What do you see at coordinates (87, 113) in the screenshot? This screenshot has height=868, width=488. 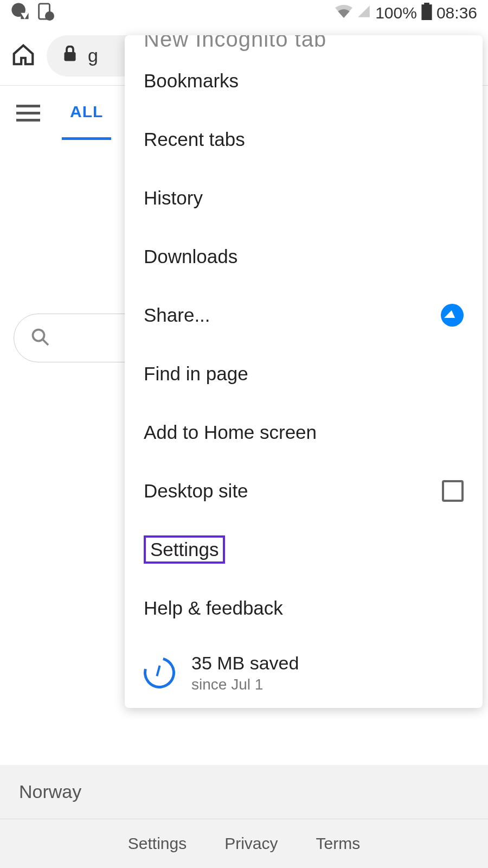 I see `tab-all: ALL` at bounding box center [87, 113].